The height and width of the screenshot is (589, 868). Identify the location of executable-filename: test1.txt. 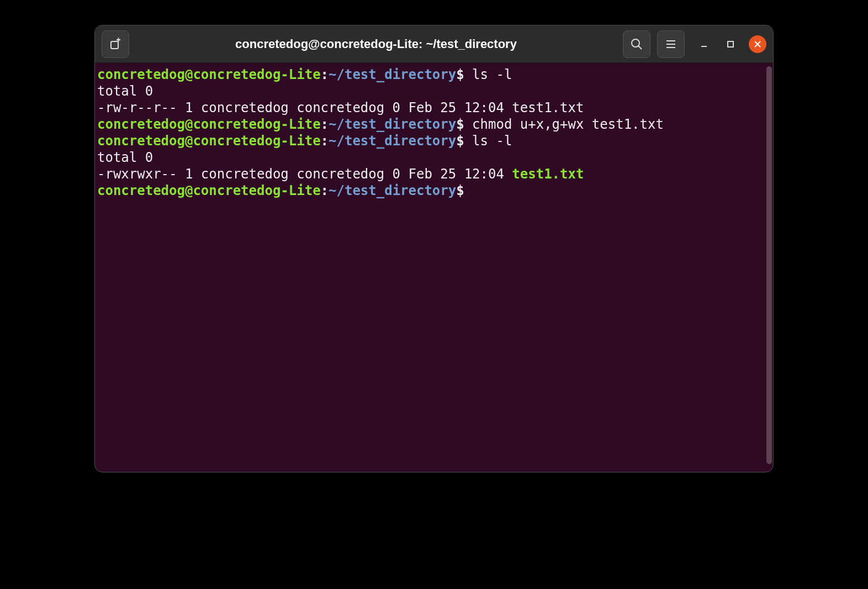
(548, 174).